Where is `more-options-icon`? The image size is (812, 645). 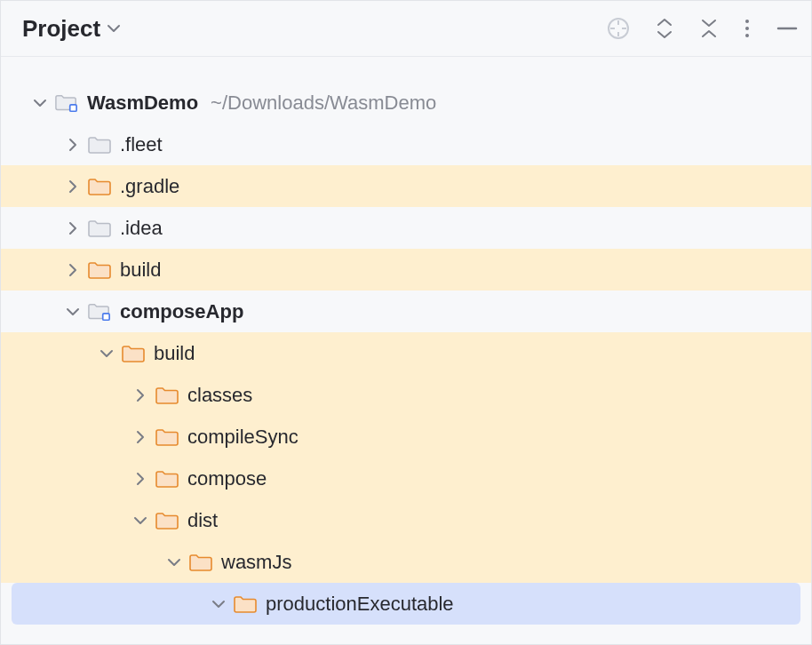
more-options-icon is located at coordinates (747, 28).